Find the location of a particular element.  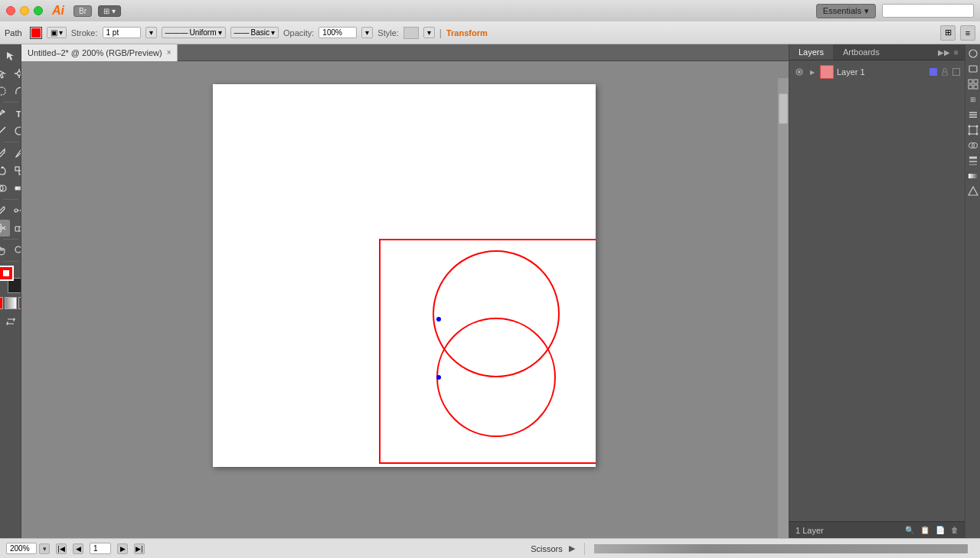

tab-close-button: × is located at coordinates (169, 52).